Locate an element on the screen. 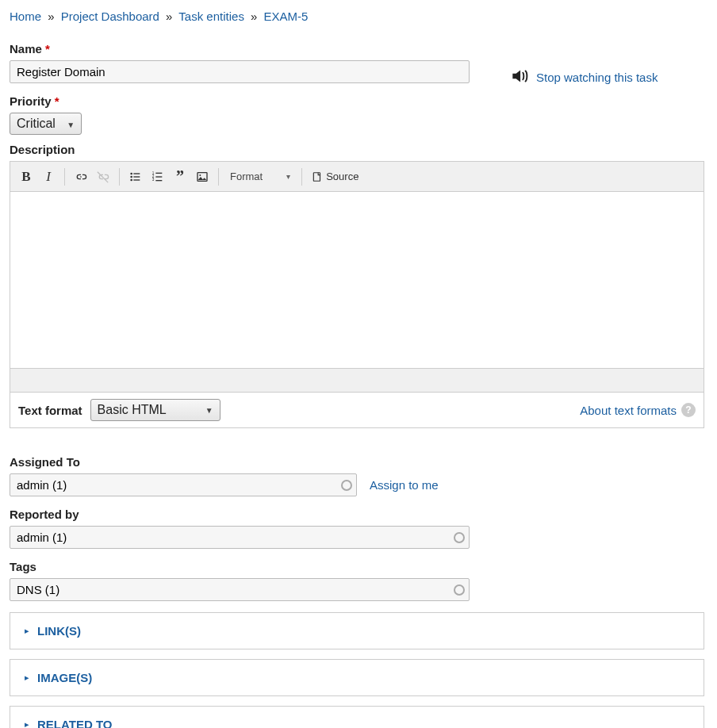 The height and width of the screenshot is (728, 717). about-text-formats-link: About text formats is located at coordinates (628, 411).